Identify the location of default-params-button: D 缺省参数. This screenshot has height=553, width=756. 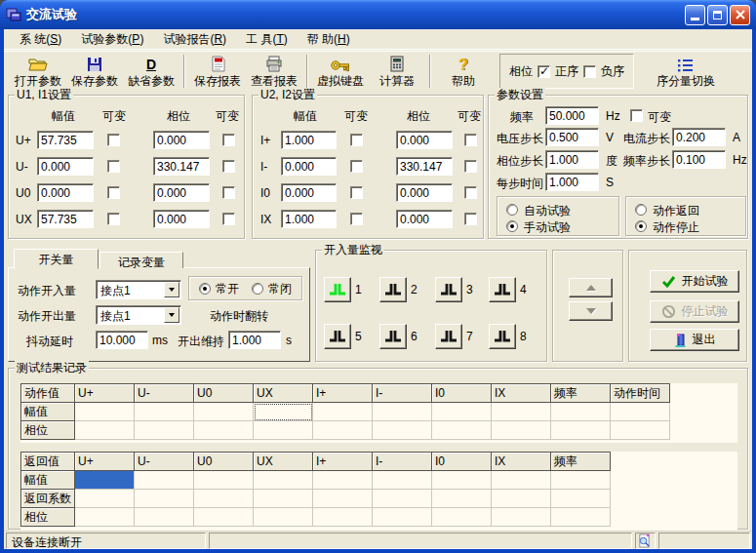
(151, 71).